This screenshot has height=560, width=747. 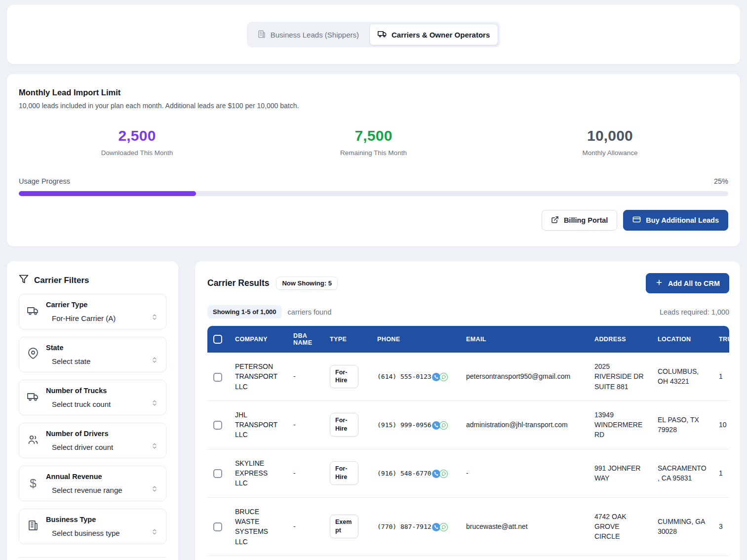 What do you see at coordinates (580, 220) in the screenshot?
I see `billing-portal-button: Billing Portal` at bounding box center [580, 220].